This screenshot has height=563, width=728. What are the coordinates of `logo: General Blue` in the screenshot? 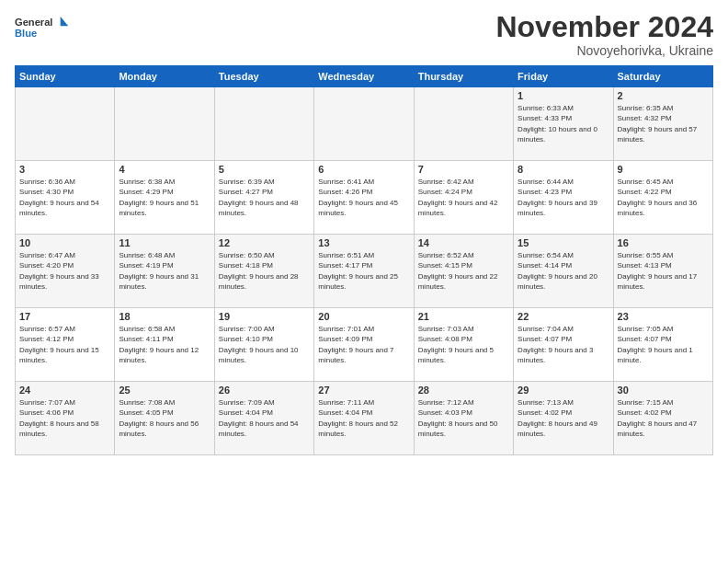 It's located at (42, 28).